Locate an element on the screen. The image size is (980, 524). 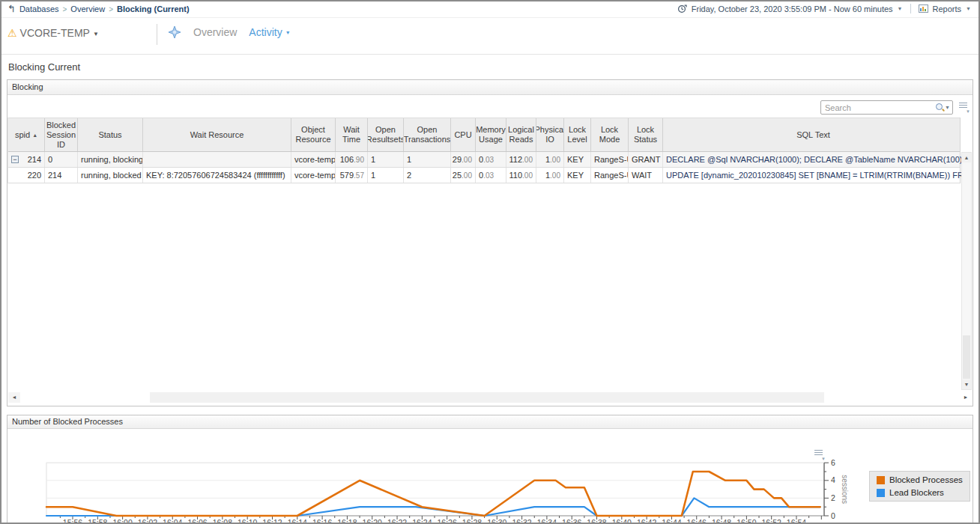
reports-menu: Reports is located at coordinates (947, 9).